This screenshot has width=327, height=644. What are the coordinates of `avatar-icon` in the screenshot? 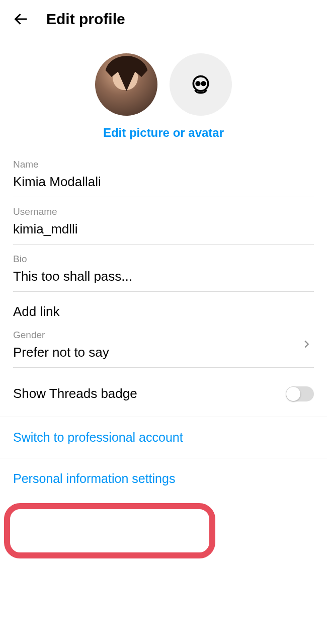 It's located at (201, 85).